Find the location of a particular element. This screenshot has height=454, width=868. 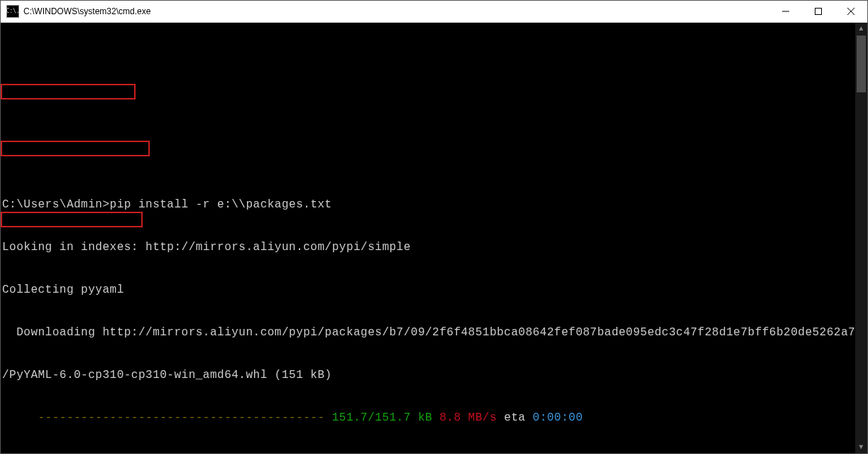

collecting-pyyaml: Collecting pyyaml is located at coordinates (434, 290).